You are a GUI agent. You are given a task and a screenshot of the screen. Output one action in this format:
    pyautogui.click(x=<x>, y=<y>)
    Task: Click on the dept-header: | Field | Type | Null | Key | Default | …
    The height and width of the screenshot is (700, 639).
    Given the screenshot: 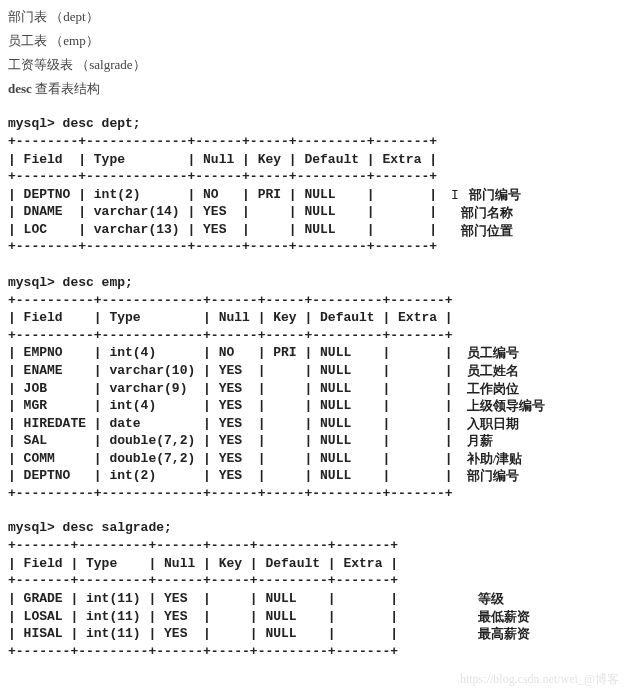 What is the action you would take?
    pyautogui.click(x=222, y=160)
    